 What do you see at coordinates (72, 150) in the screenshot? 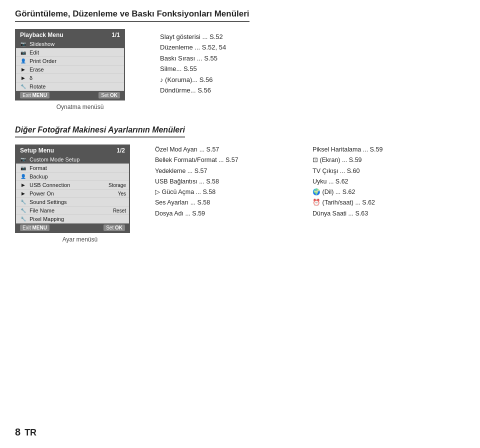
I see `setup-menu-header: Setup Menu 1/2` at bounding box center [72, 150].